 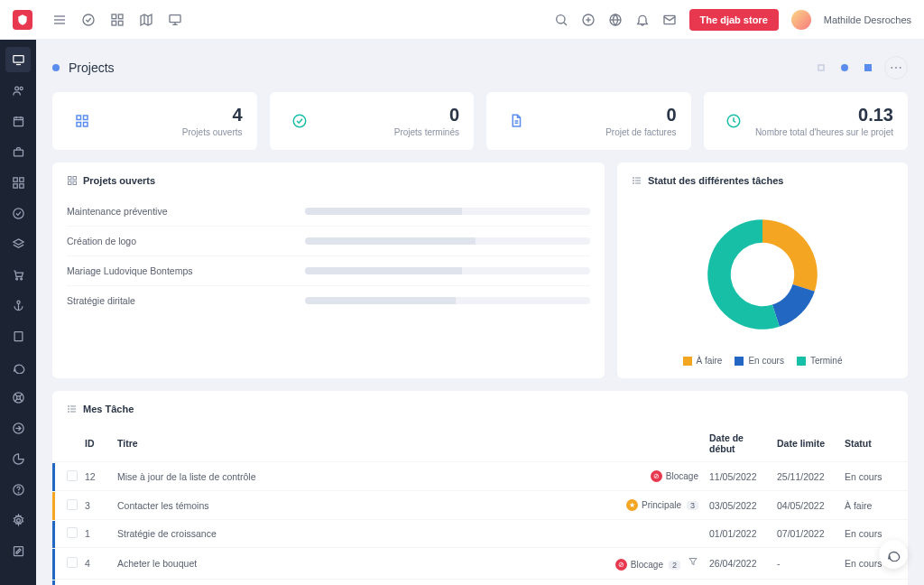 I want to click on task-title: Contacter les témoins, so click(x=359, y=506).